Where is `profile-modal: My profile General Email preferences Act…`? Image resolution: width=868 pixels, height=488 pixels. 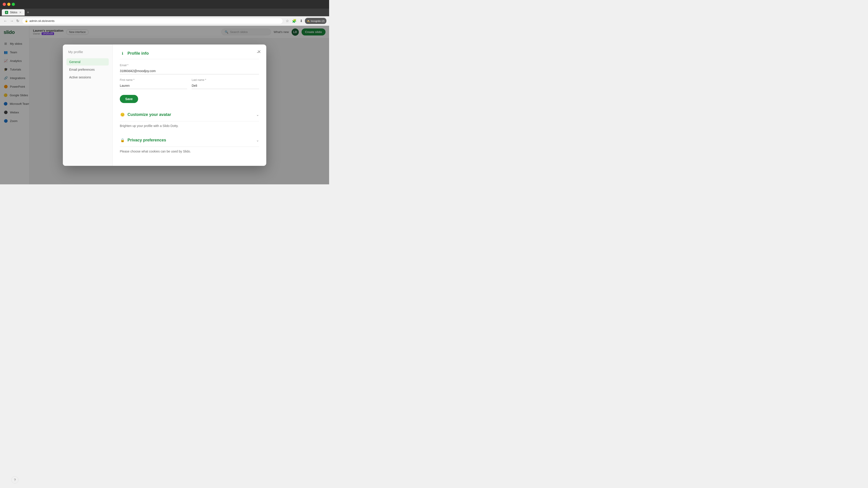 profile-modal: My profile General Email preferences Act… is located at coordinates (164, 105).